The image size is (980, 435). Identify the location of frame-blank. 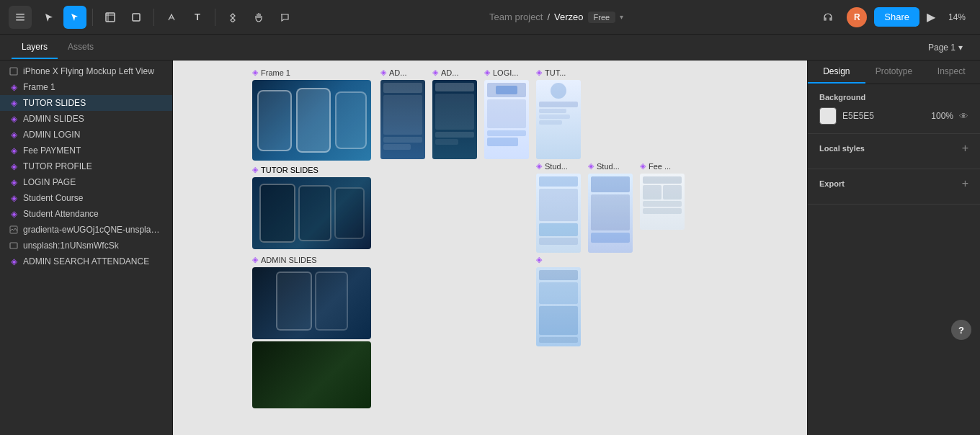
(311, 375).